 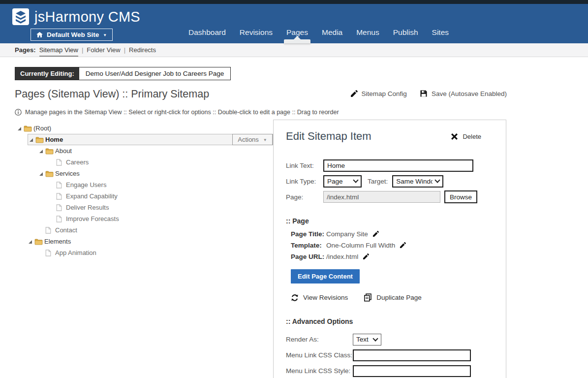 What do you see at coordinates (294, 2) in the screenshot?
I see `top-strip` at bounding box center [294, 2].